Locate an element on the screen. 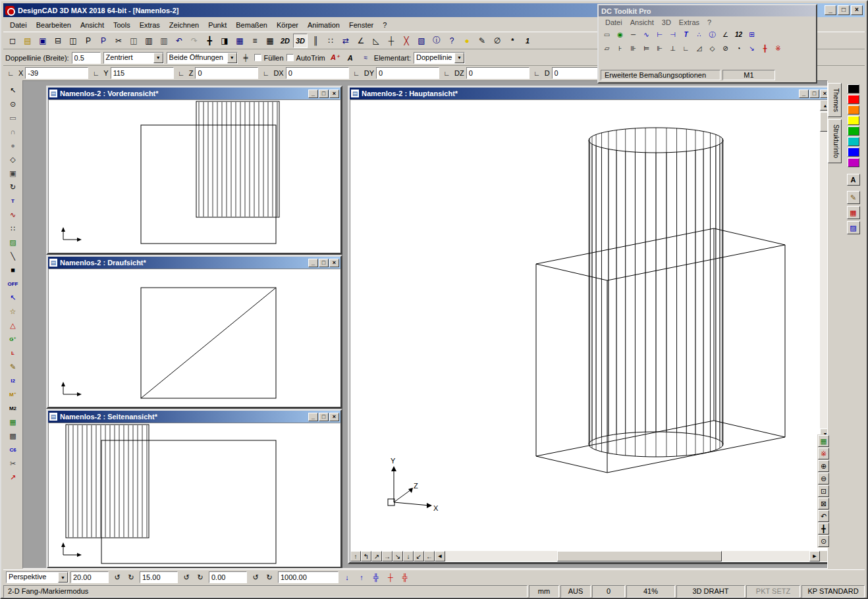 The width and height of the screenshot is (868, 599). format-p2-icon: P is located at coordinates (103, 41).